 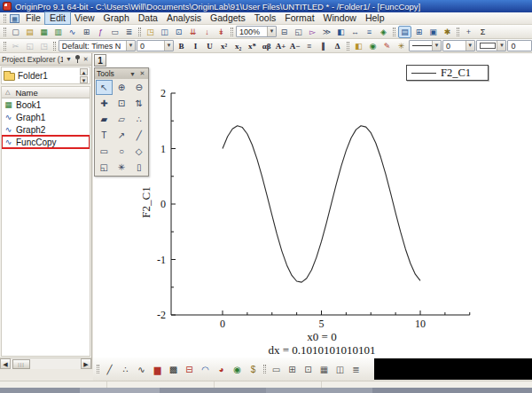 I want to click on menu-edit: Edit, so click(x=58, y=18).